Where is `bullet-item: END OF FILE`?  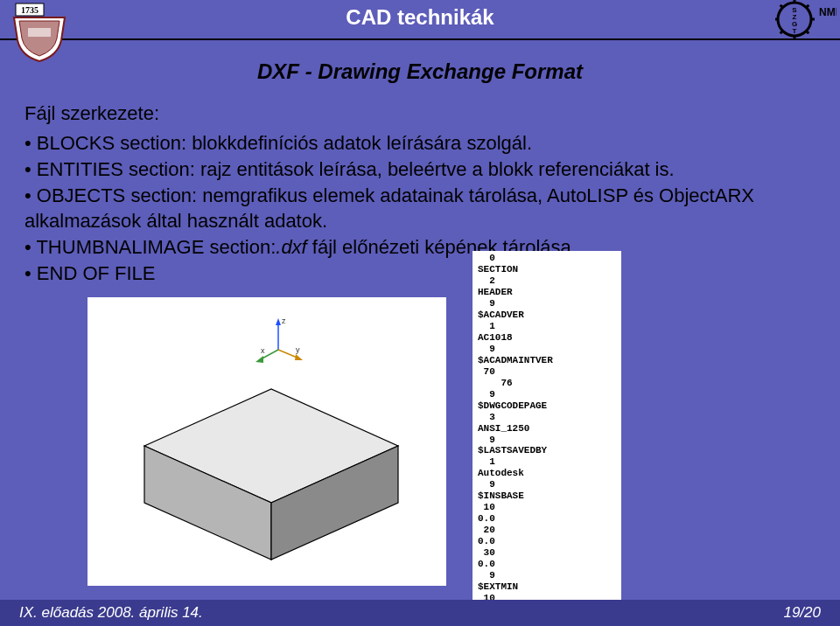 bullet-item: END OF FILE is located at coordinates (420, 274).